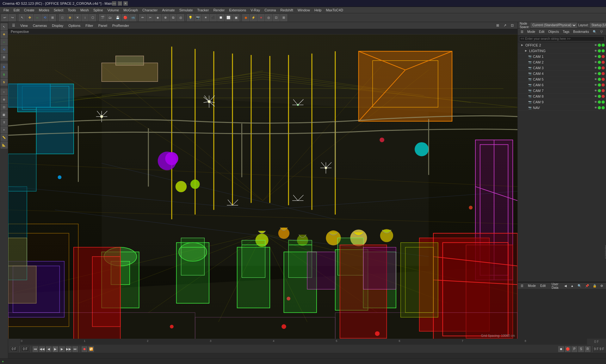 This screenshot has width=606, height=364. What do you see at coordinates (40, 26) in the screenshot?
I see `vp-cameras-menu: Cameras` at bounding box center [40, 26].